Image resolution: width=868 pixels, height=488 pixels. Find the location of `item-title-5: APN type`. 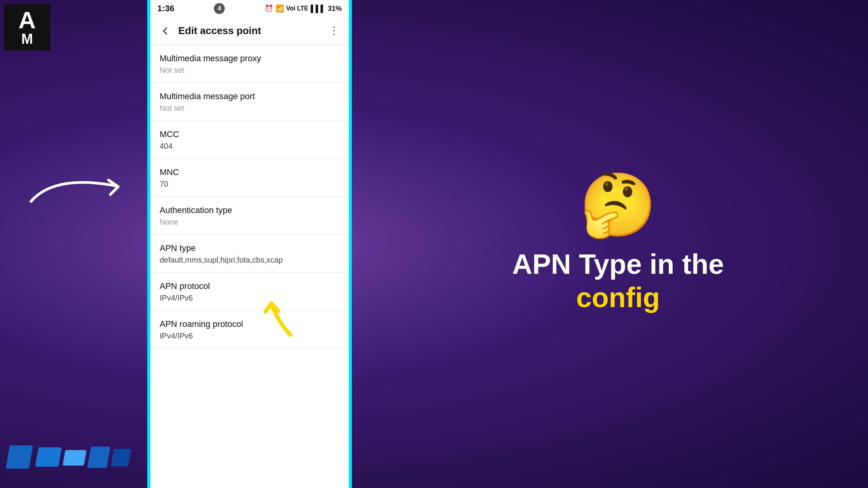

item-title-5: APN type is located at coordinates (250, 248).